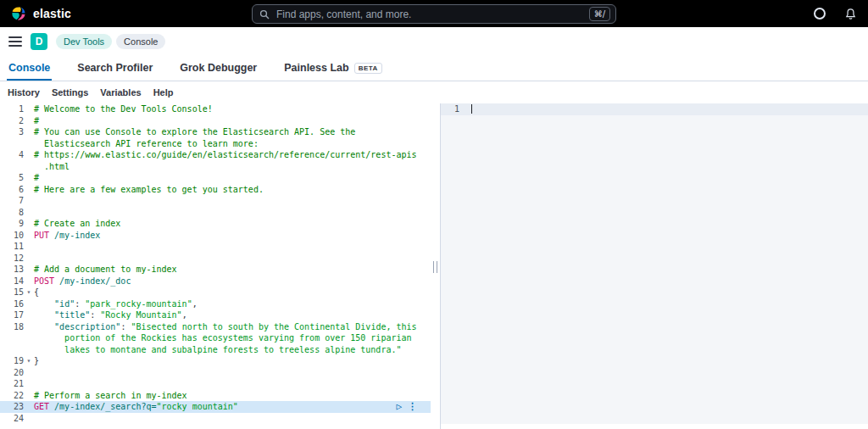 Image resolution: width=868 pixels, height=429 pixels. What do you see at coordinates (215, 259) in the screenshot?
I see `code-line: 12` at bounding box center [215, 259].